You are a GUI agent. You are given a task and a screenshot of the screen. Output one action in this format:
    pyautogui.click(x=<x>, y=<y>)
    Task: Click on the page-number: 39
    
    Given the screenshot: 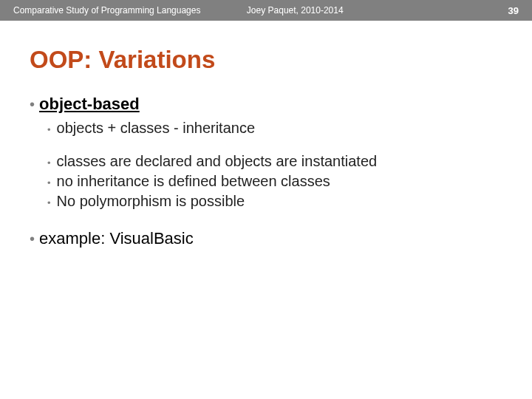 What is the action you would take?
    pyautogui.click(x=514, y=10)
    